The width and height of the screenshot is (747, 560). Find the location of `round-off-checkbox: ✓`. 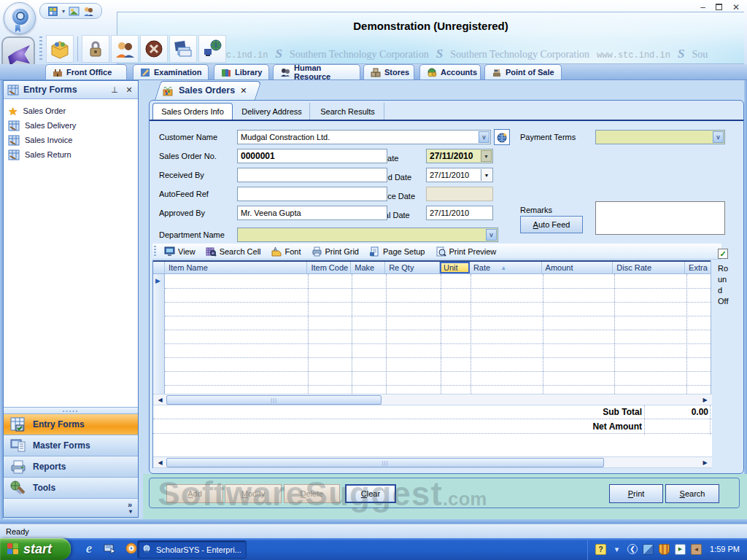

round-off-checkbox: ✓ is located at coordinates (723, 254).